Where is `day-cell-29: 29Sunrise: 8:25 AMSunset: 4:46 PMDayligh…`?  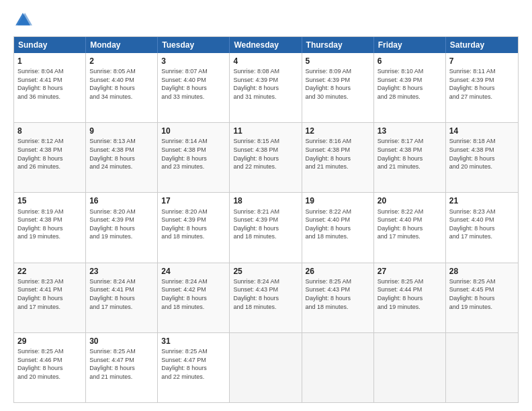
day-cell-29: 29Sunrise: 8:25 AMSunset: 4:46 PMDayligh… is located at coordinates (50, 368).